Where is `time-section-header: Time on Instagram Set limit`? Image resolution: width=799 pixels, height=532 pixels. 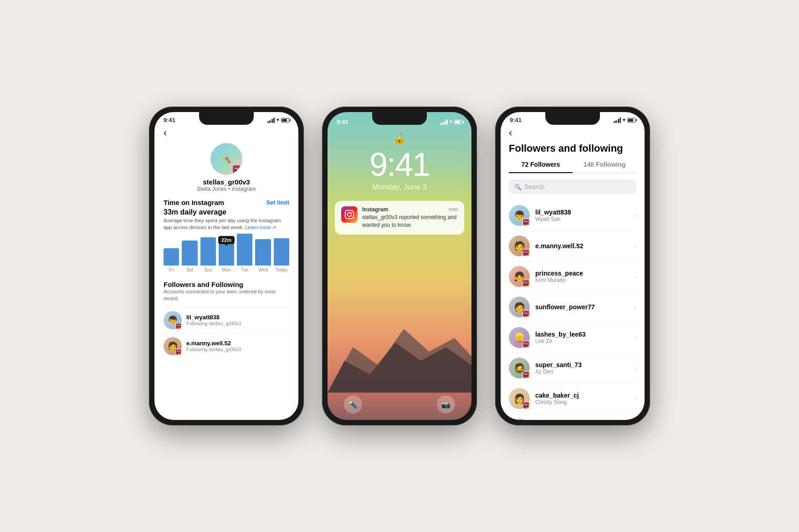
time-section-header: Time on Instagram Set limit is located at coordinates (226, 202).